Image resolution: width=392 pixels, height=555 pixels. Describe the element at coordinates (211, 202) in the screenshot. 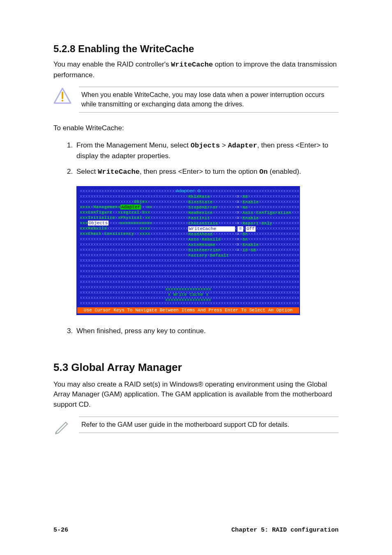

I see `bios-prop-key: BiosState` at that location.